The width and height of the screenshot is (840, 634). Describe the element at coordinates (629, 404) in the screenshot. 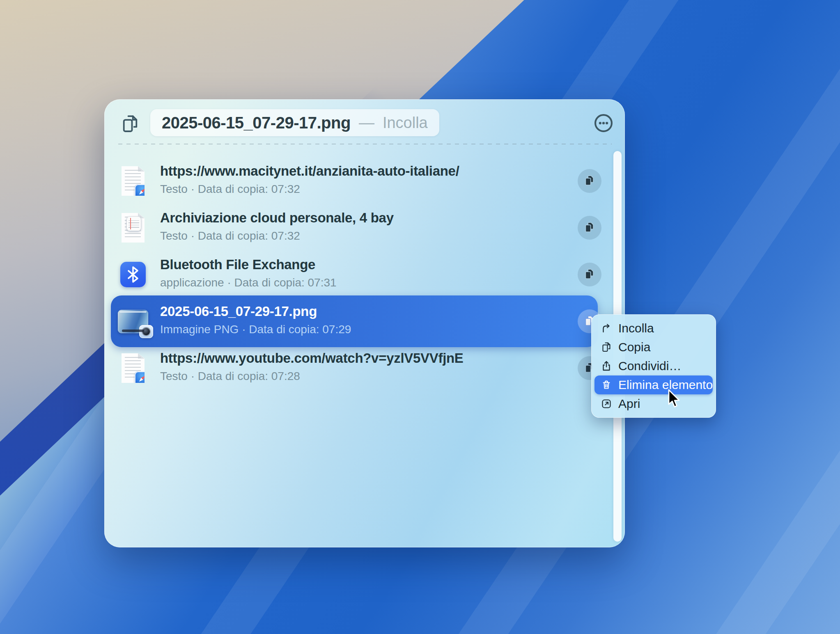

I see `menu-item-label: Apri` at that location.